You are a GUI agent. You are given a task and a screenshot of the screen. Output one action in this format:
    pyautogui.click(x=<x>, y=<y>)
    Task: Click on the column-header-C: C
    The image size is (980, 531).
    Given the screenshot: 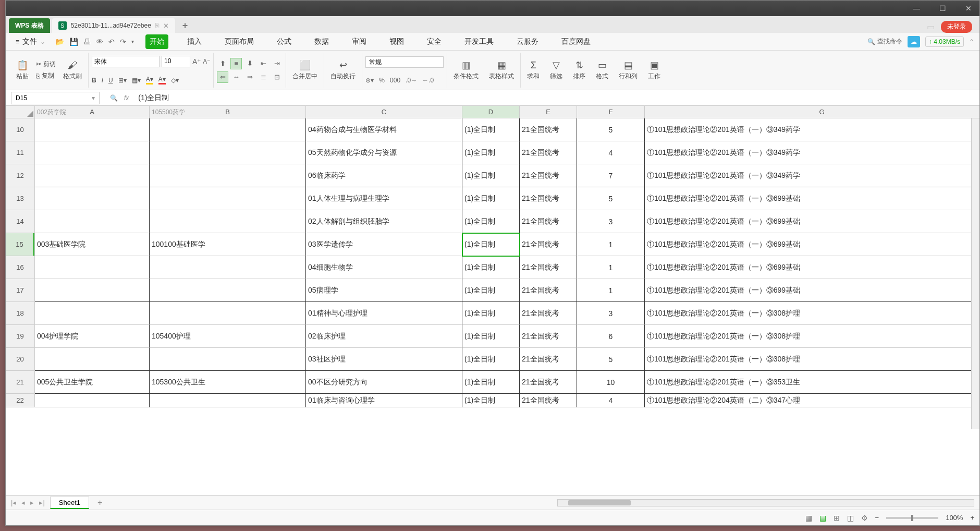 What is the action you would take?
    pyautogui.click(x=384, y=112)
    